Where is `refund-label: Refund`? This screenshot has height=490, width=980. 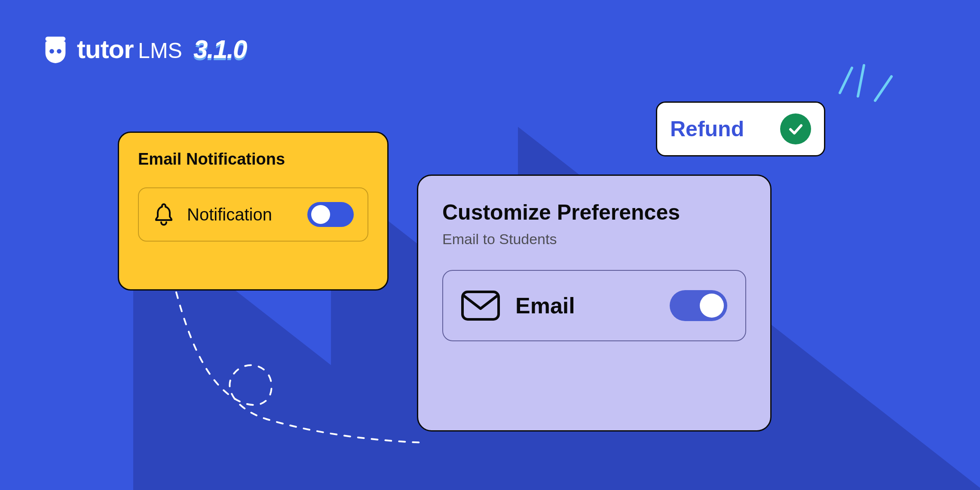
refund-label: Refund is located at coordinates (717, 129).